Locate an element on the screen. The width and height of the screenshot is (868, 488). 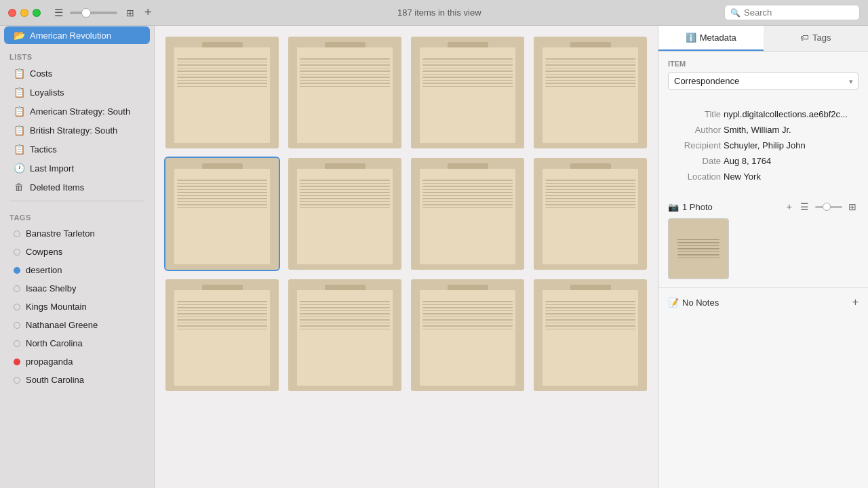
zoom-slider is located at coordinates (94, 13).